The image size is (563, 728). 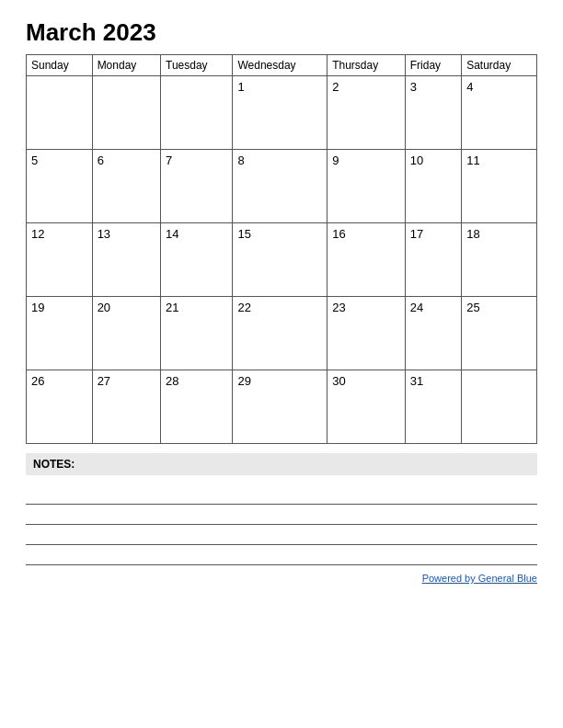 I want to click on calendar-cell: 20, so click(x=126, y=334).